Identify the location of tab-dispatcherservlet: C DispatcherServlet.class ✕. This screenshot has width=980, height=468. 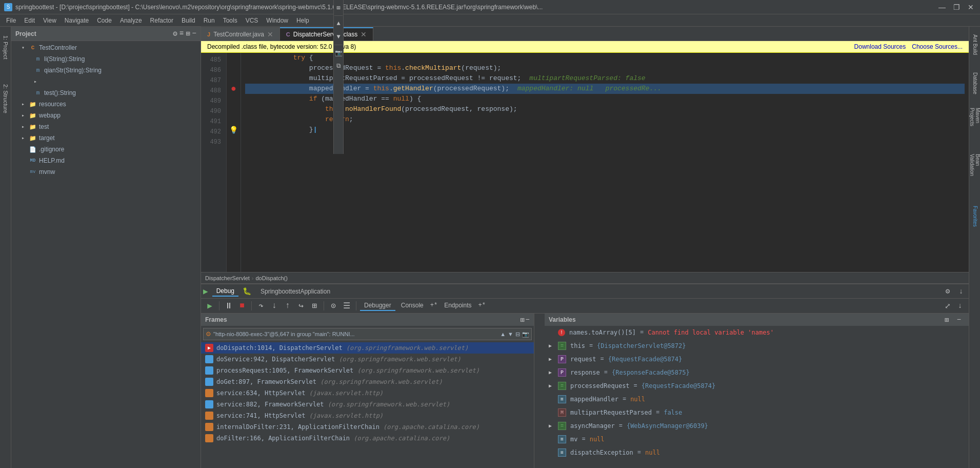
(327, 34).